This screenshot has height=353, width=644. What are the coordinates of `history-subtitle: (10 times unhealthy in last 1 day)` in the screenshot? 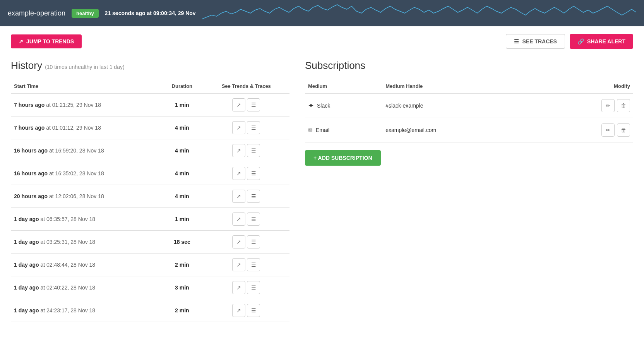 It's located at (84, 67).